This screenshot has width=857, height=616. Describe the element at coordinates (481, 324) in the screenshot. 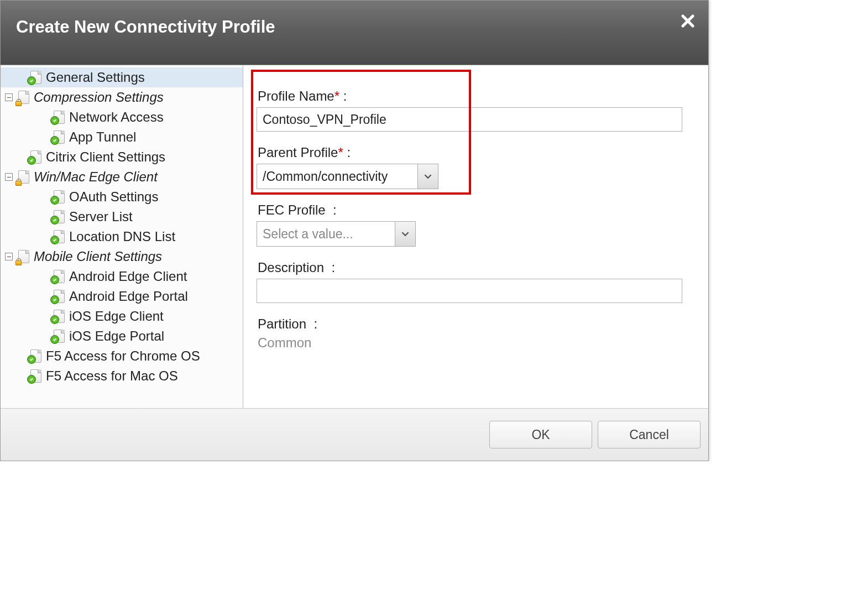

I see `partition-label: Partition :` at that location.